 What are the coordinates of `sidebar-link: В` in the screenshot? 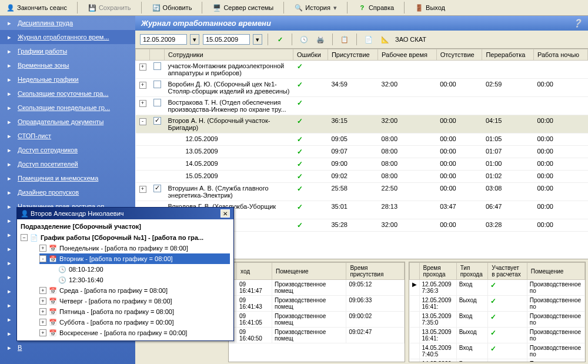 It's located at (20, 348).